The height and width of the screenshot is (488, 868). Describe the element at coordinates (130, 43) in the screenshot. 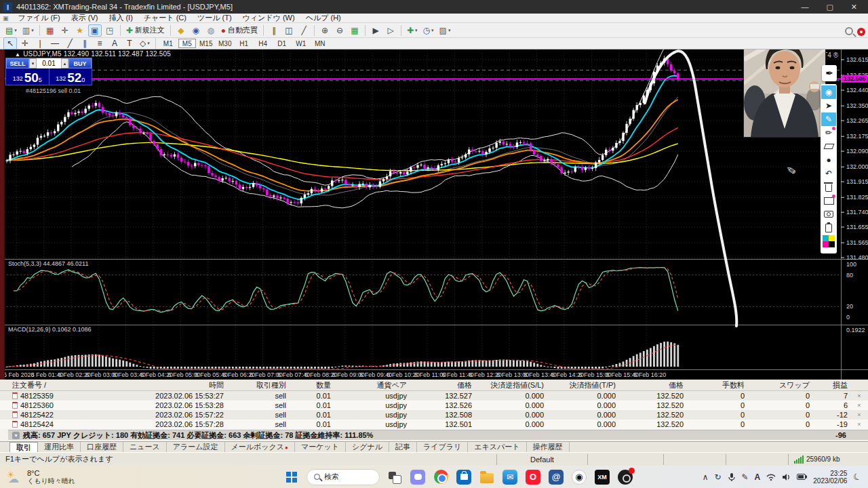

I see `text-label-tool-button: T` at that location.